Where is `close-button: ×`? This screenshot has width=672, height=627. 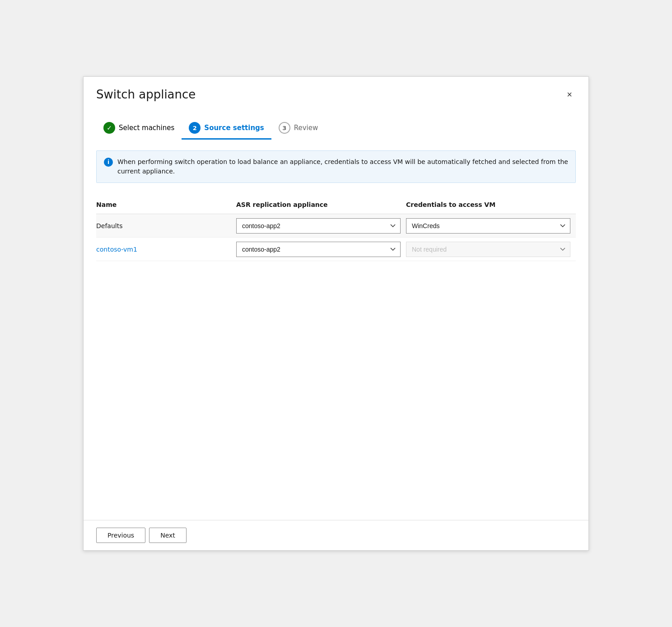 close-button: × is located at coordinates (569, 94).